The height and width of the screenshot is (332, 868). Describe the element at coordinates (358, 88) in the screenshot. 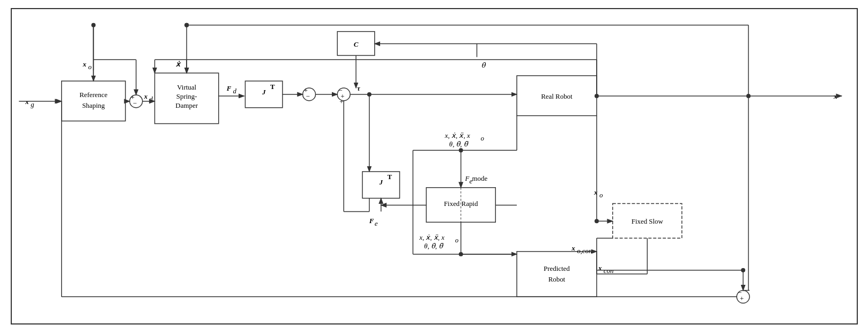

I see `tau-label: τ` at that location.